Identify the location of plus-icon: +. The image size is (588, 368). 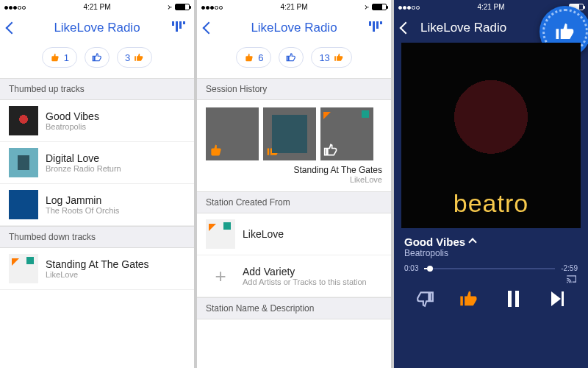
(220, 276).